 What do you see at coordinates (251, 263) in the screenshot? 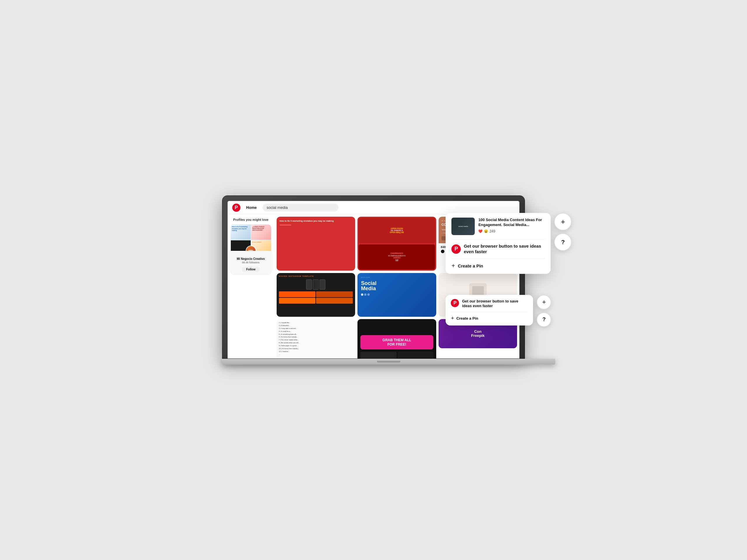
I see `profile-followers: 86.4k followers` at bounding box center [251, 263].